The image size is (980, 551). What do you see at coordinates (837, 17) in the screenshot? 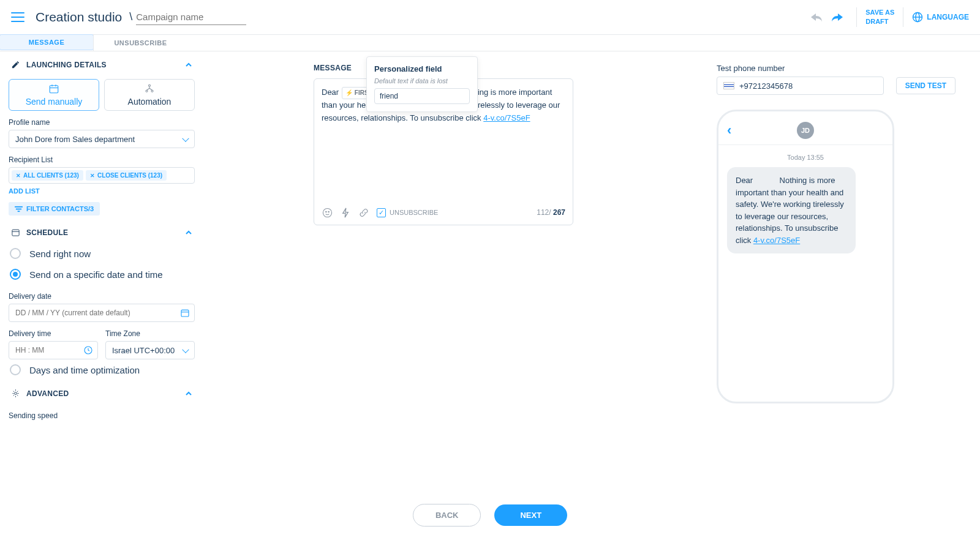
I see `redo-button` at bounding box center [837, 17].